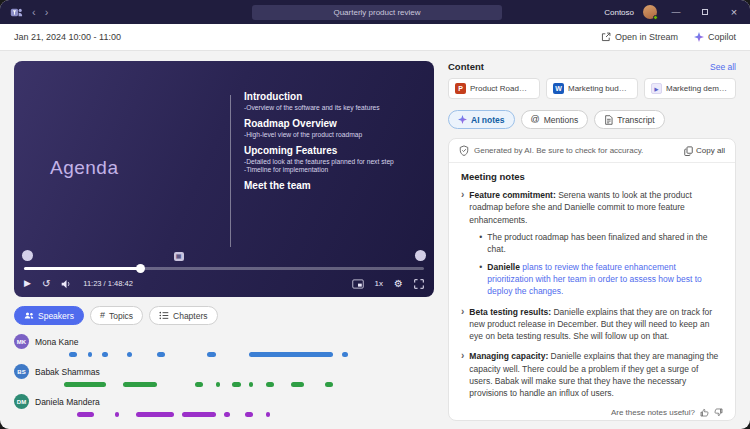 The height and width of the screenshot is (429, 750). What do you see at coordinates (592, 120) in the screenshot?
I see `panel-tabs: AI notes@MentionsTranscript` at bounding box center [592, 120].